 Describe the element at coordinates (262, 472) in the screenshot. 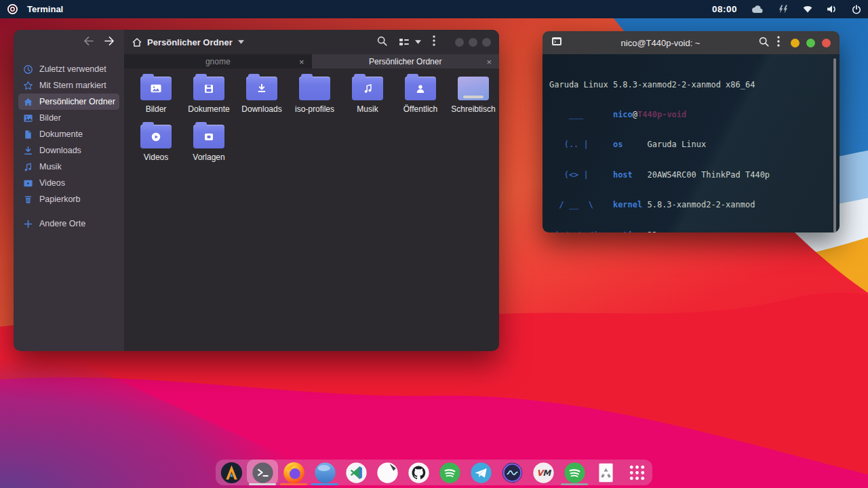

I see `dock-item-terminal` at that location.